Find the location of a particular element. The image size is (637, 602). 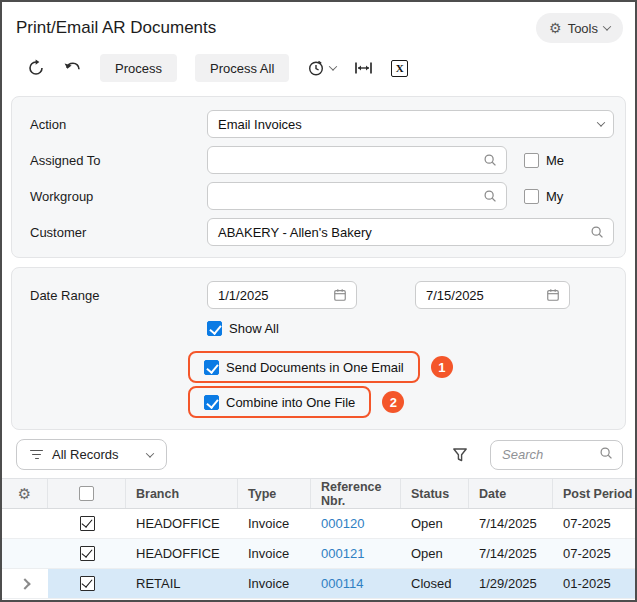

combine-one-file-highlight: Combine into One File is located at coordinates (280, 402).